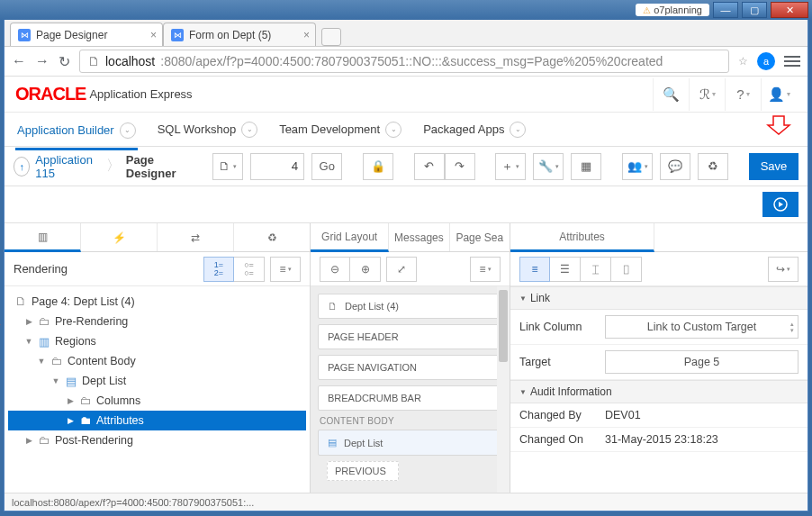 The width and height of the screenshot is (812, 516). I want to click on team-button: 👥▾, so click(637, 167).